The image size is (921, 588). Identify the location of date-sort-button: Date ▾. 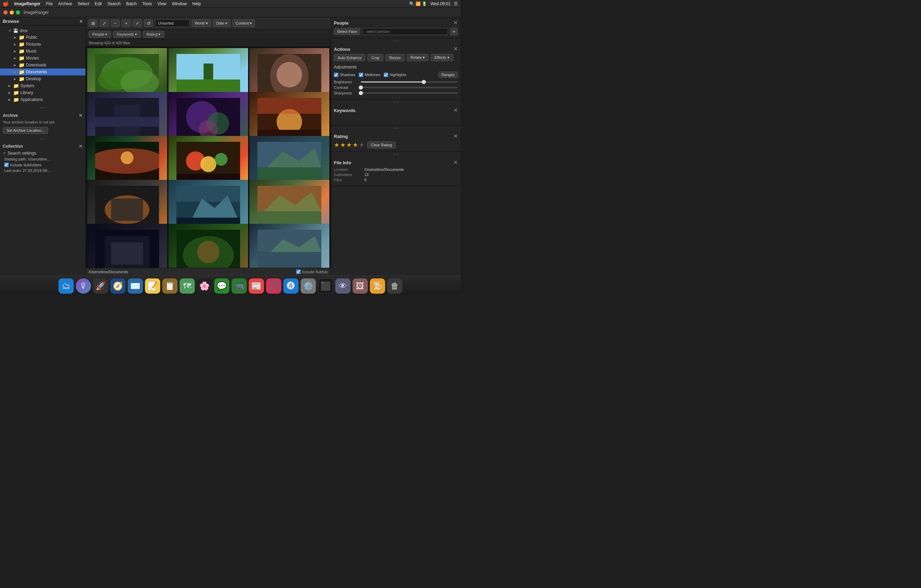
(222, 23).